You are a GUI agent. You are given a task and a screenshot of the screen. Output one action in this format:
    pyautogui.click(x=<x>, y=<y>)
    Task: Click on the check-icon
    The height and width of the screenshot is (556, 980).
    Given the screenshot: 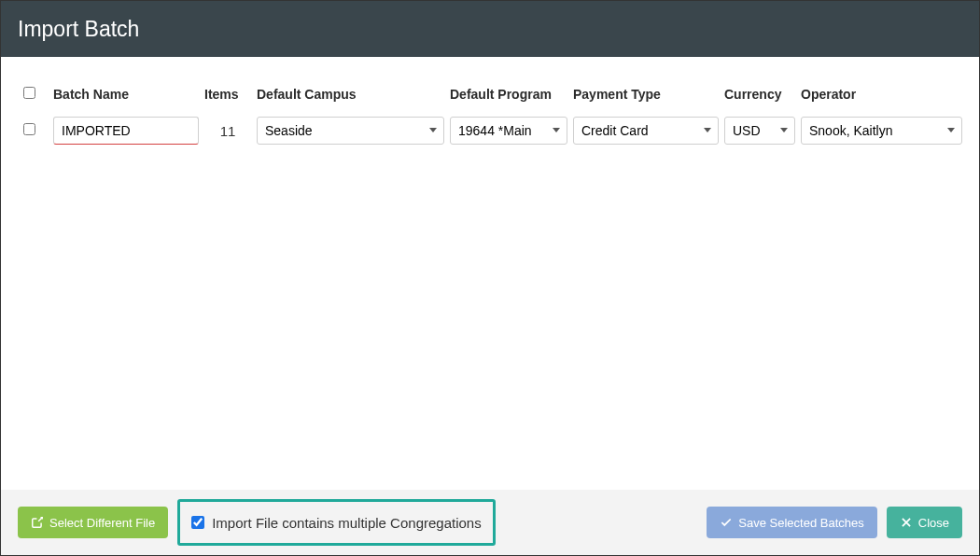 What is the action you would take?
    pyautogui.click(x=726, y=522)
    